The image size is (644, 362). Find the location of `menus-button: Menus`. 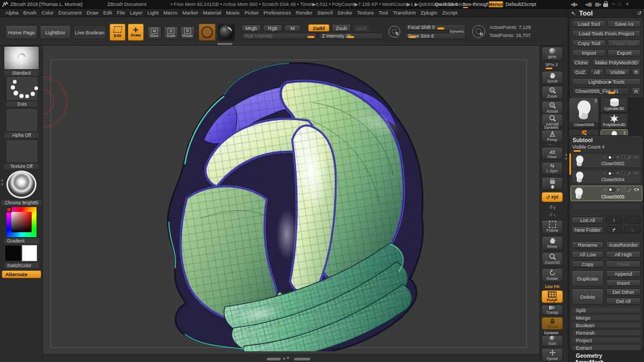

menus-button: Menus is located at coordinates (496, 4).